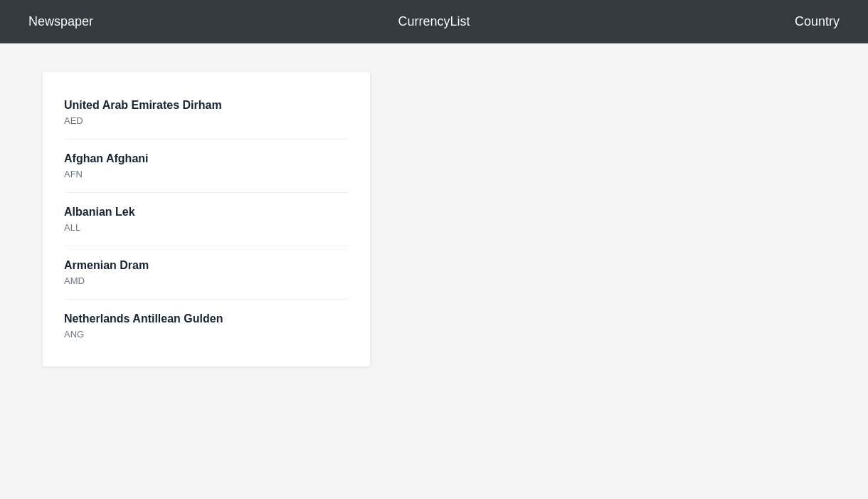 This screenshot has width=868, height=499. I want to click on list-item: United Arab Emirates DirhamAED, so click(206, 112).